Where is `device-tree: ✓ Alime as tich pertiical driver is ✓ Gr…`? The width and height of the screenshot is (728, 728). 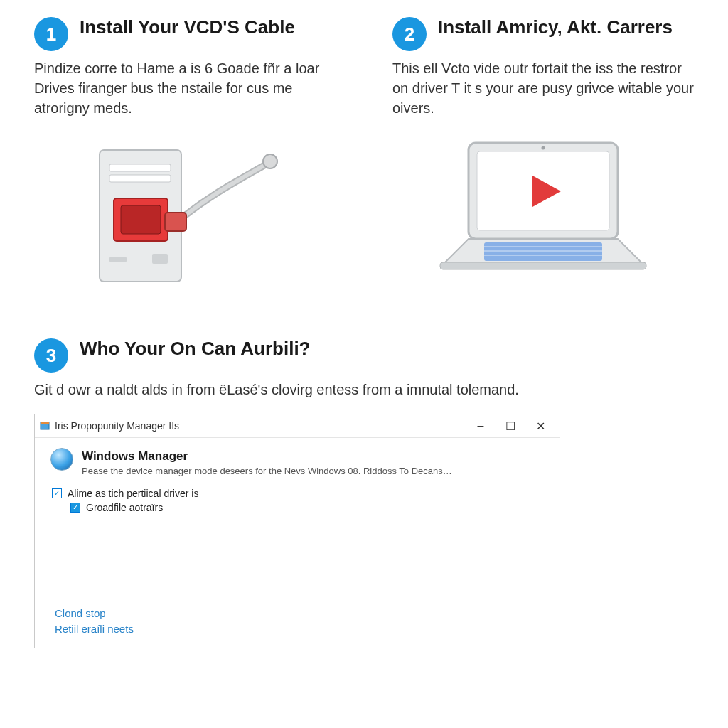 device-tree: ✓ Alime as tich pertiical driver is ✓ Gr… is located at coordinates (297, 499).